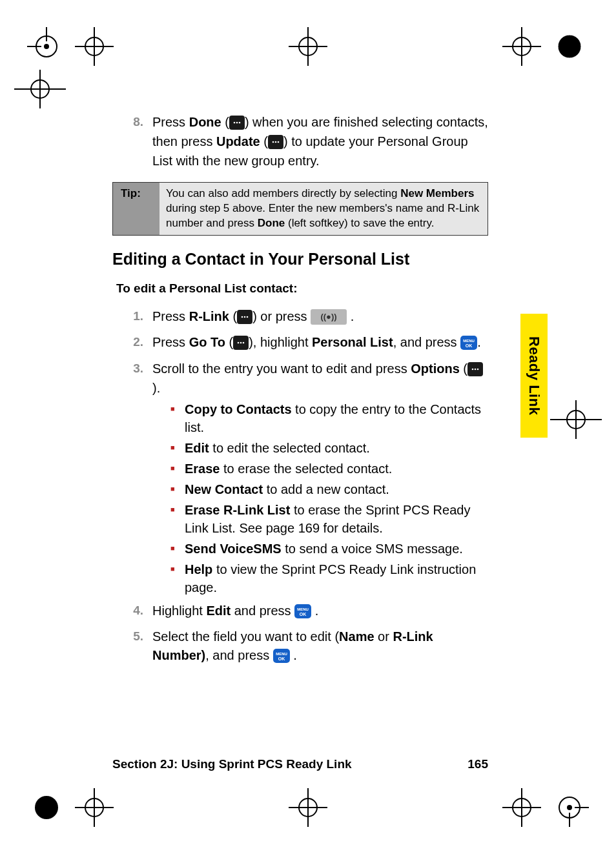 This screenshot has height=854, width=616. I want to click on footer-section: Section 2J: Using Sprint PCS Ready Link, so click(232, 764).